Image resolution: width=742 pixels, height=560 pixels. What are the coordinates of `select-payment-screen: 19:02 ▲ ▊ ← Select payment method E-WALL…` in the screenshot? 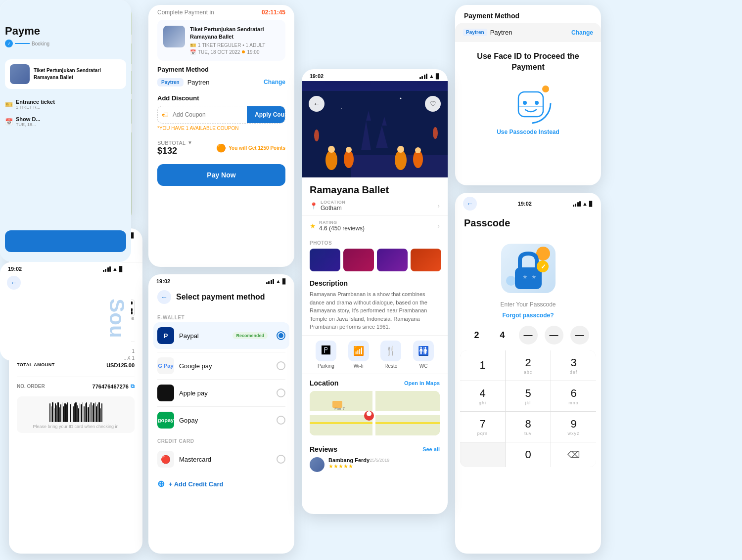 It's located at (222, 414).